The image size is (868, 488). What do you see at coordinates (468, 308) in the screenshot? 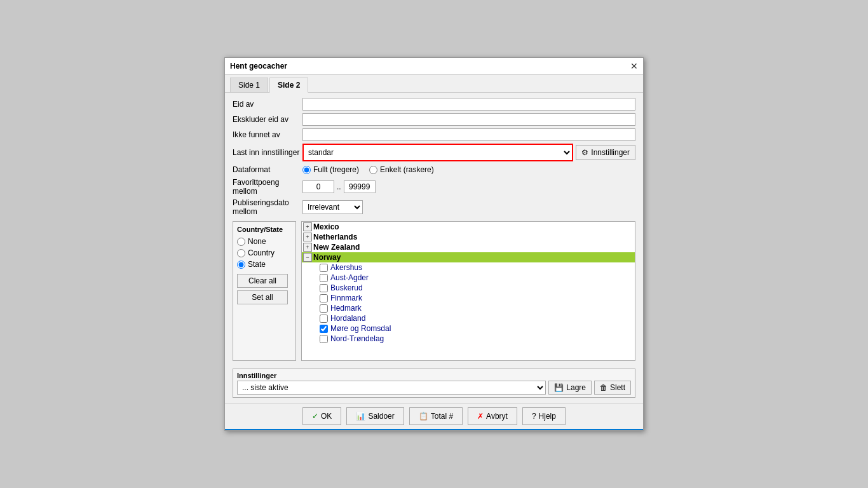
I see `tree-child-hedmark: Hedmark` at bounding box center [468, 308].